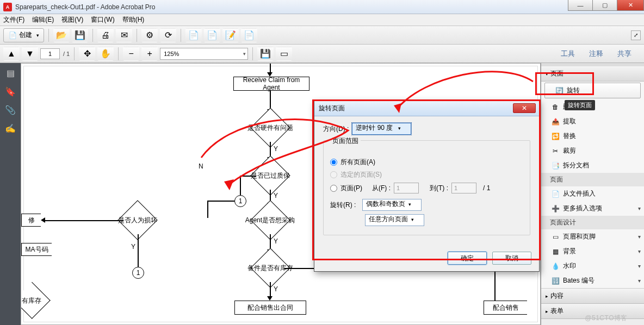  Describe the element at coordinates (555, 122) in the screenshot. I see `extract-icon: 📤` at that location.